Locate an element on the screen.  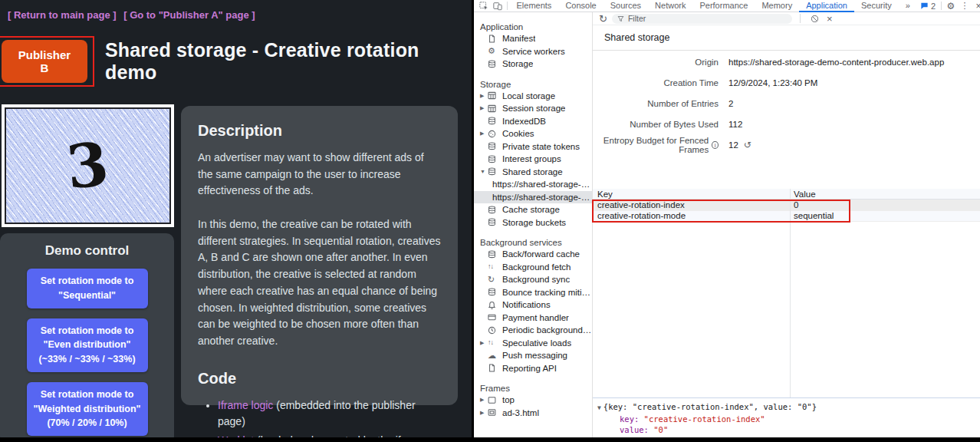
sidebar-item-label: Back/forward cache is located at coordinates (541, 254).